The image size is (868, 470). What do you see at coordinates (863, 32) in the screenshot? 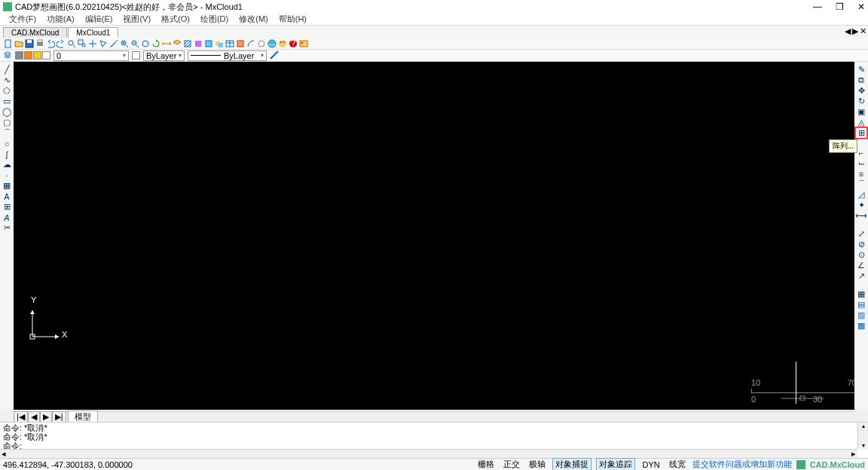
I see `tab-close-button: ✕` at bounding box center [863, 32].